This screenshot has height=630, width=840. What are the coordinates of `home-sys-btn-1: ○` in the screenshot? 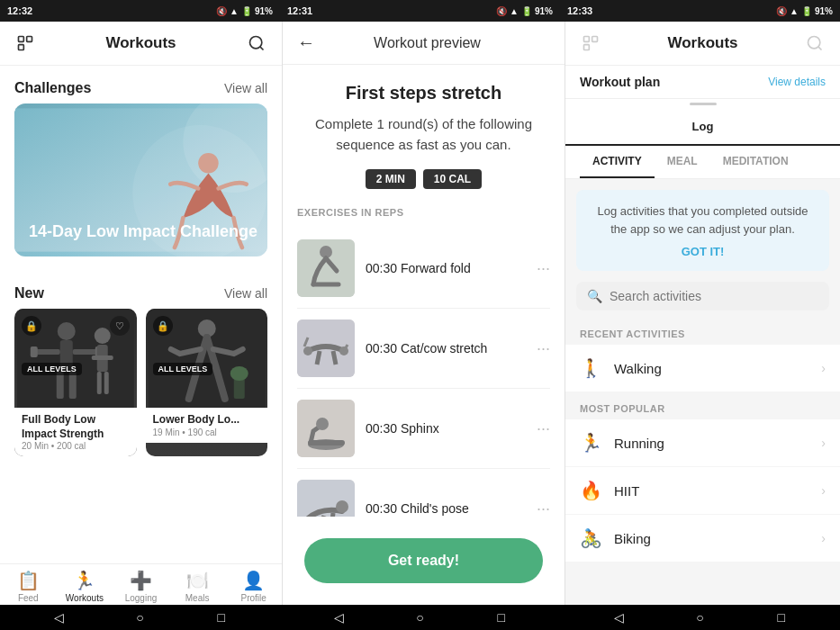 It's located at (140, 617).